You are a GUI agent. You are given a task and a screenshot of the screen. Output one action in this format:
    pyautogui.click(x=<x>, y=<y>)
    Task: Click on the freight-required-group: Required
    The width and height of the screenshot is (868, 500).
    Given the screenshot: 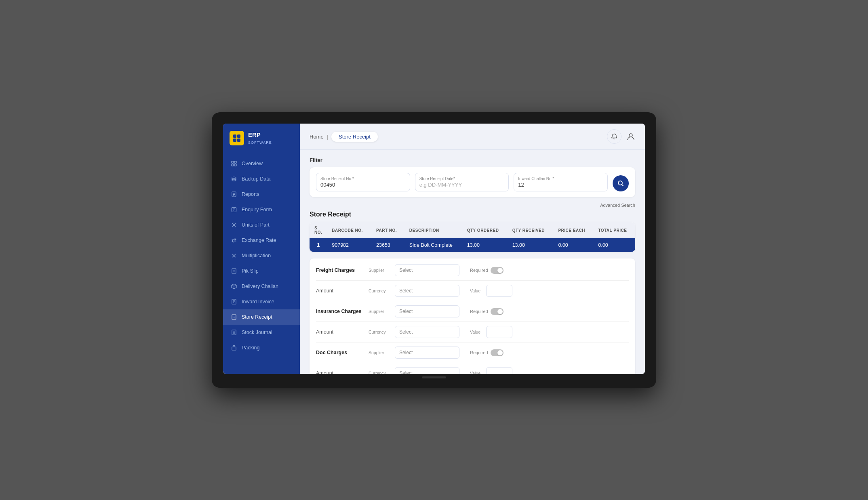 What is the action you would take?
    pyautogui.click(x=487, y=271)
    